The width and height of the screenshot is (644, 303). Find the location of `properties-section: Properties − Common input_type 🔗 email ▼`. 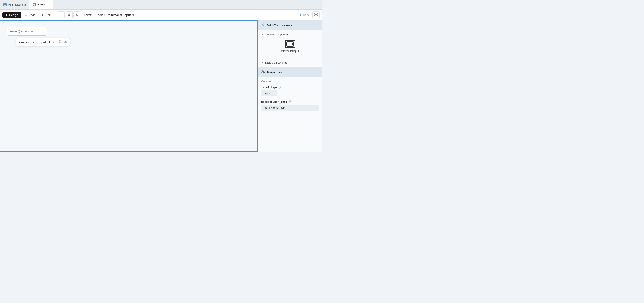

properties-section: Properties − Common input_type 🔗 email ▼ is located at coordinates (290, 90).